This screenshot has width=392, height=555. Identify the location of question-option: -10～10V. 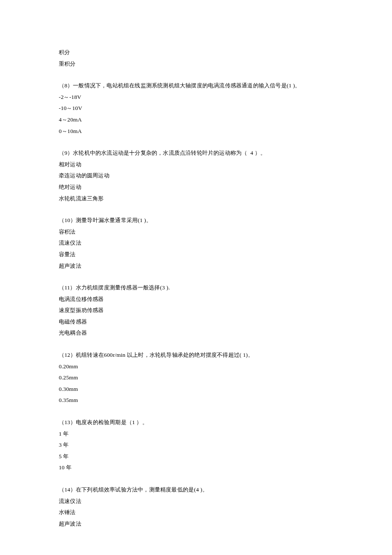
(196, 108).